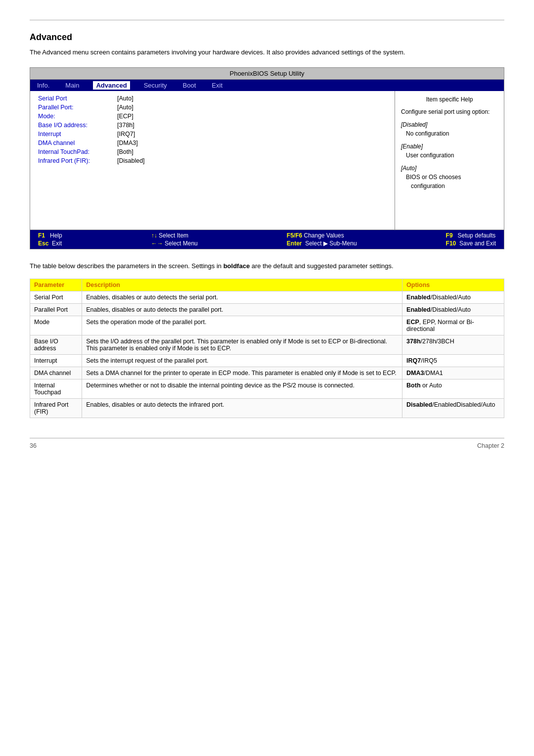  What do you see at coordinates (213, 161) in the screenshot?
I see `bios-param-fir: Infrared Port (FIR): [Disabled]` at bounding box center [213, 161].